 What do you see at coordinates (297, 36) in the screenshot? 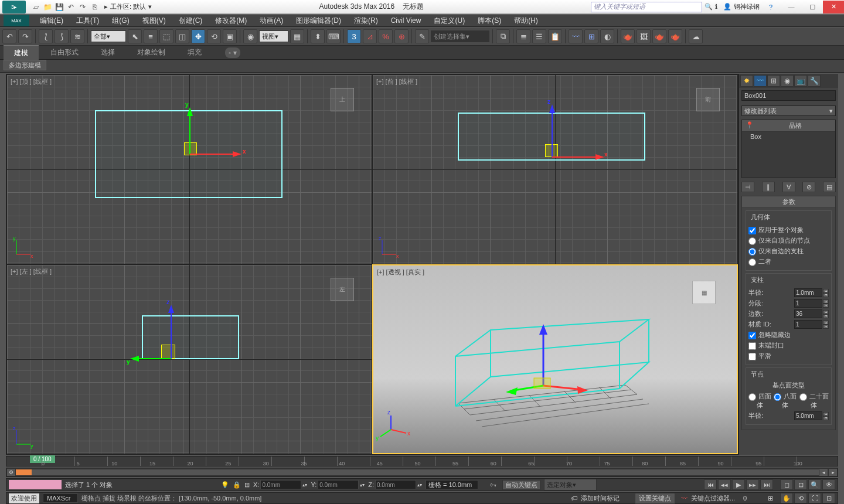
I see `use-pivot-button: ▦` at bounding box center [297, 36].